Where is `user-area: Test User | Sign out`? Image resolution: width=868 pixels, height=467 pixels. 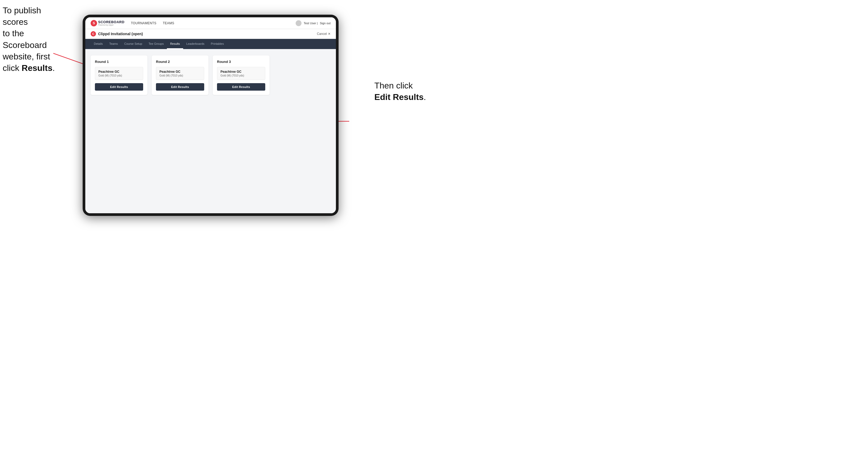 user-area: Test User | Sign out is located at coordinates (313, 23).